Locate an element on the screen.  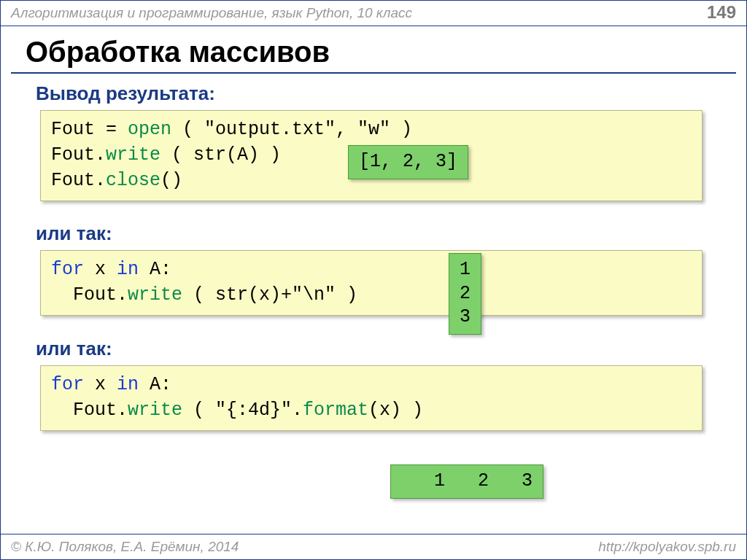
code-text: Fout = is located at coordinates (89, 130).